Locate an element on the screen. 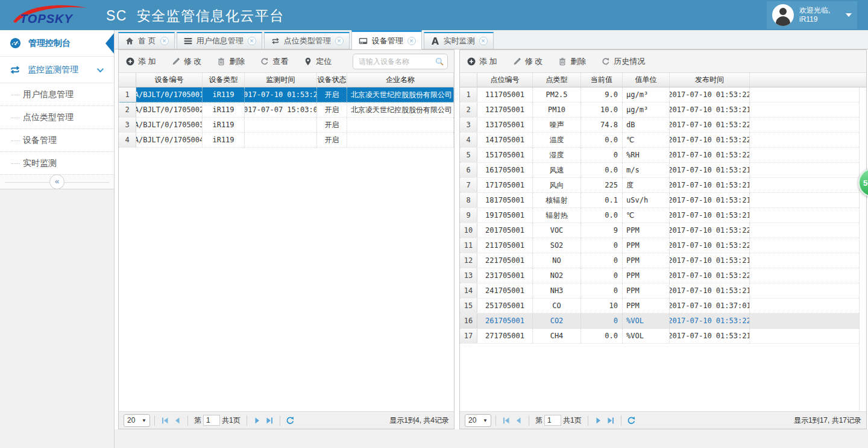  table-row: 15251705001CO10PPM2017-07-10 01:37:01 is located at coordinates (659, 306).